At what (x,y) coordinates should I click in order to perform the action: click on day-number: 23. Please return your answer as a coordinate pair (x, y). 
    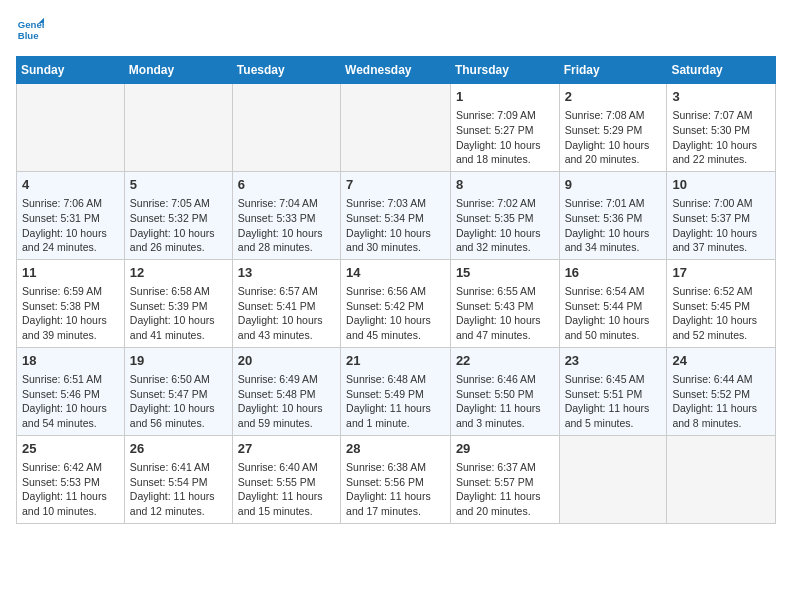
    Looking at the image, I should click on (614, 361).